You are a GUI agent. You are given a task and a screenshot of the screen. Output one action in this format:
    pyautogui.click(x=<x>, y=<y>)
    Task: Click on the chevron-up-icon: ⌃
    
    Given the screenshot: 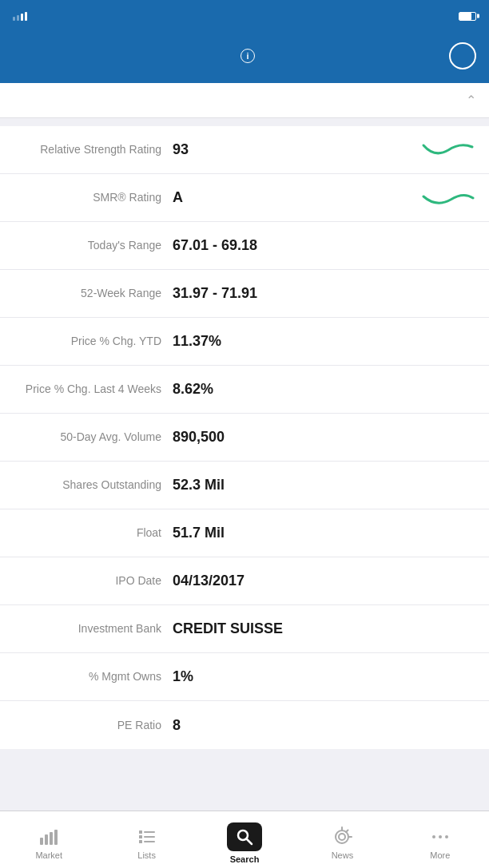 What is the action you would take?
    pyautogui.click(x=471, y=101)
    